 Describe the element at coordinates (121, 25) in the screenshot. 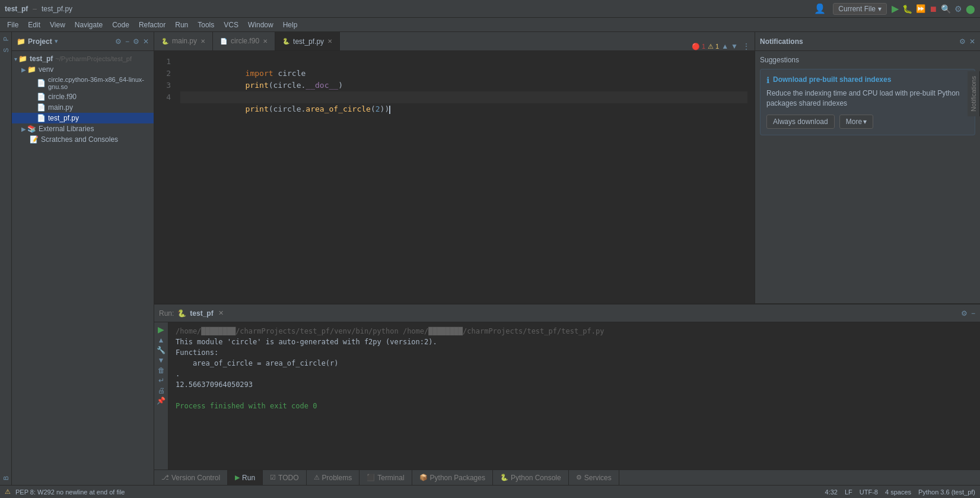

I see `menu-code: Code` at that location.